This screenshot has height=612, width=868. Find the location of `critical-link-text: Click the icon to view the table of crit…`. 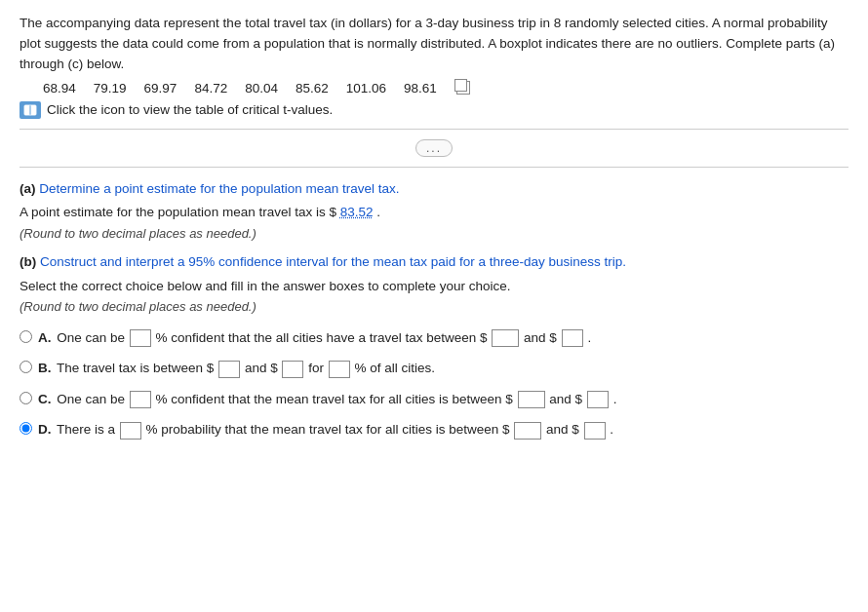

critical-link-text: Click the icon to view the table of crit… is located at coordinates (189, 109).